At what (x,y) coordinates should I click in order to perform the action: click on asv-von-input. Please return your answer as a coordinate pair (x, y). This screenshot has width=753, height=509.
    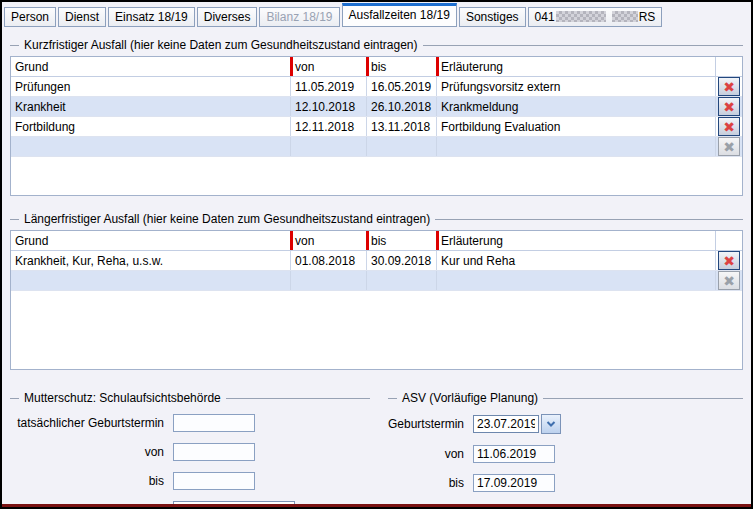
    Looking at the image, I should click on (514, 454).